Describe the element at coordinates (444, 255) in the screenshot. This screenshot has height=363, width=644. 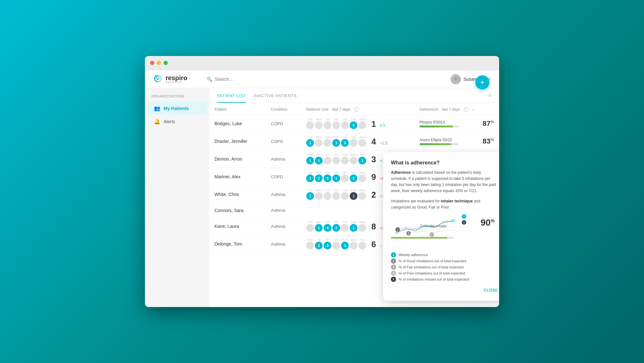
I see `legend-item-1: 1 Weekly adherence` at that location.